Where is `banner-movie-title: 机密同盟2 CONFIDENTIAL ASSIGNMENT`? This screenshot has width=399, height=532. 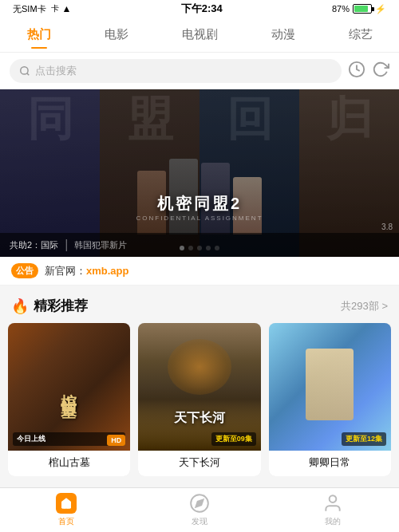
banner-movie-title: 机密同盟2 CONFIDENTIAL ASSIGNMENT is located at coordinates (200, 207).